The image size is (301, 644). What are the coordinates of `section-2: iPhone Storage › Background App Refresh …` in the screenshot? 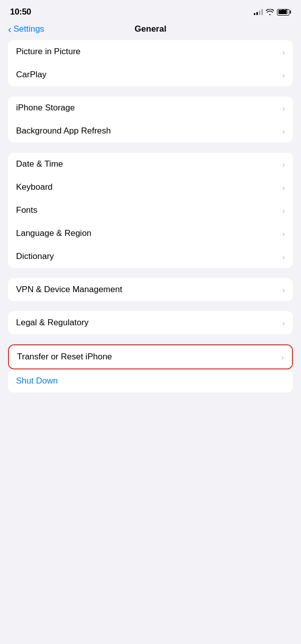 It's located at (150, 119).